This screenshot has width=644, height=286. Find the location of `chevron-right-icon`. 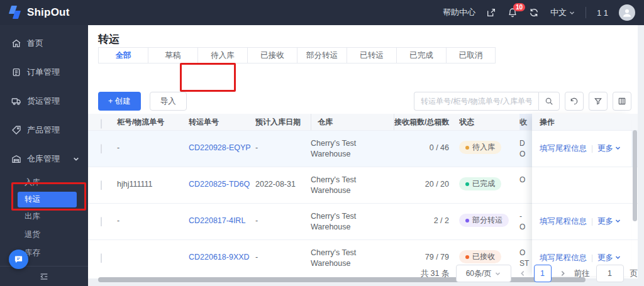

chevron-right-icon is located at coordinates (563, 273).